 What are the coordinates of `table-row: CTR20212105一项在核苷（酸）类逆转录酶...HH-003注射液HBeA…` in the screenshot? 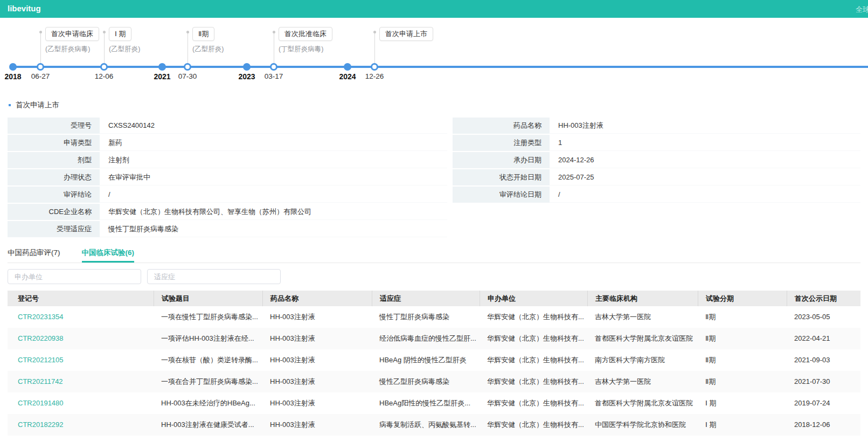 It's located at (434, 360).